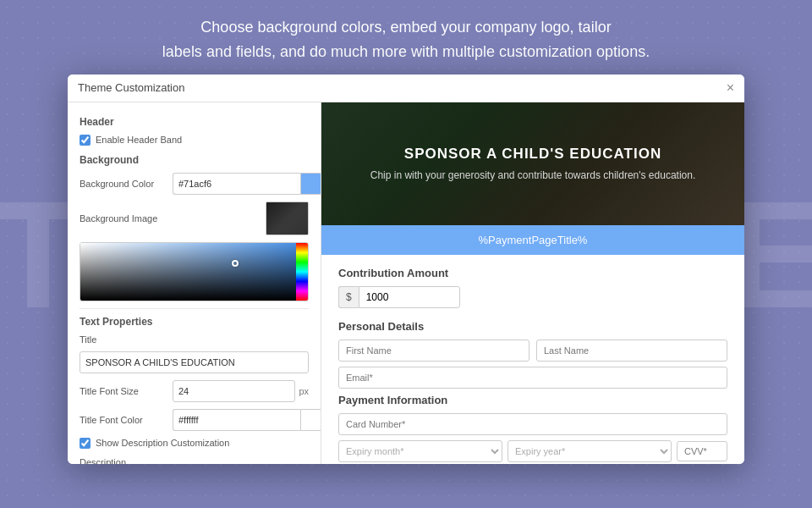 This screenshot has height=508, width=812. What do you see at coordinates (533, 175) in the screenshot?
I see `hero-description: Chip in with your generosity and contrib…` at bounding box center [533, 175].